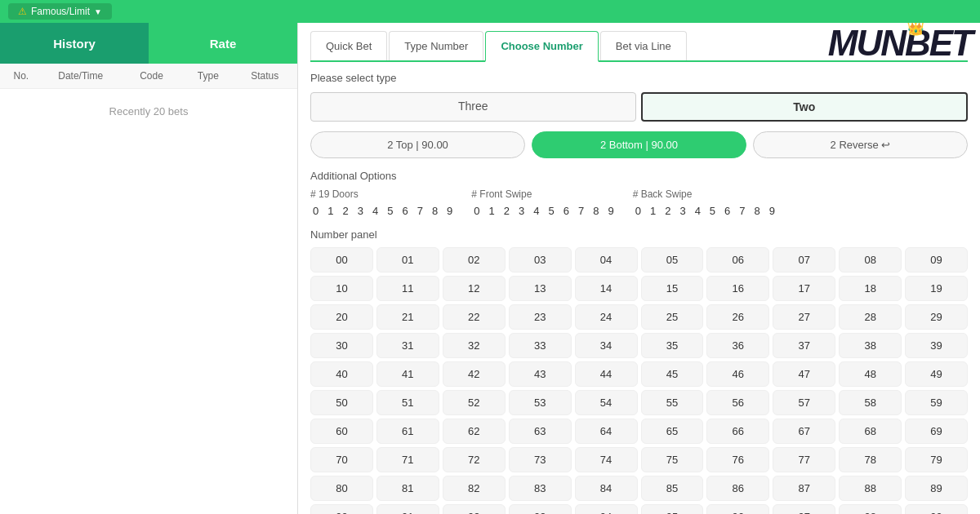 This screenshot has width=980, height=514. I want to click on number-cell: 96, so click(738, 509).